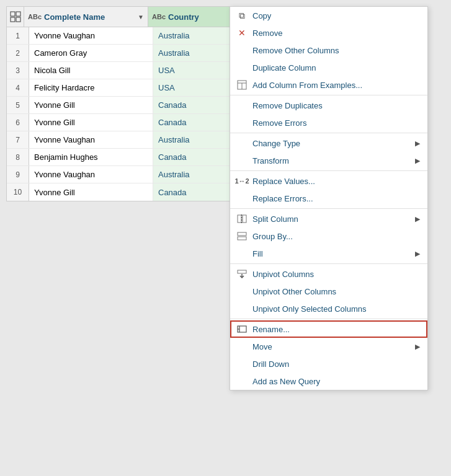 The width and height of the screenshot is (451, 476). What do you see at coordinates (329, 291) in the screenshot?
I see `menu-item-unpivot_other_columns: Unpivot Other Columns` at bounding box center [329, 291].